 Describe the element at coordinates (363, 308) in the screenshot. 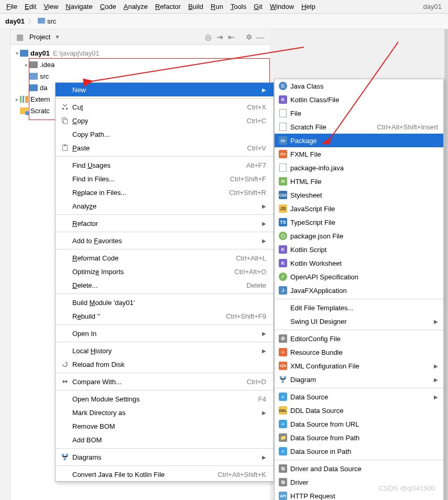

I see `menu-label: Edit File Templates...` at that location.